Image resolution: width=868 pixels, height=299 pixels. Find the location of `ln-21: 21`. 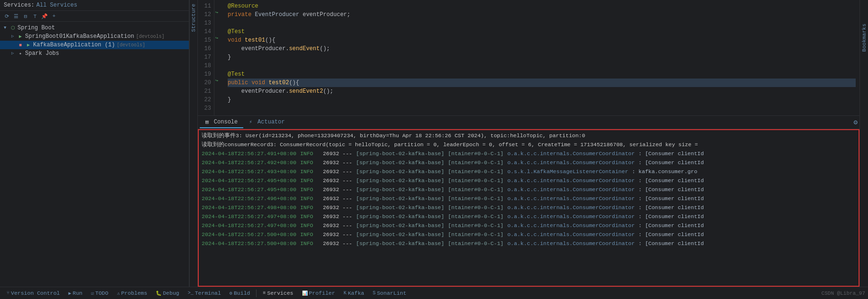

ln-21: 21 is located at coordinates (204, 91).